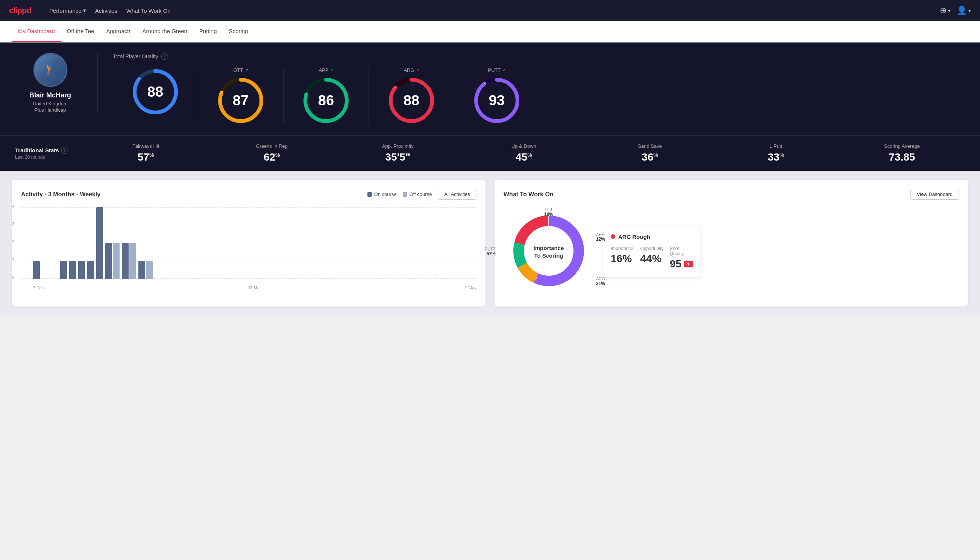 Image resolution: width=980 pixels, height=560 pixels. Describe the element at coordinates (681, 258) in the screenshot. I see `metric-shot-quality: Shot Quality 95 ▼` at that location.